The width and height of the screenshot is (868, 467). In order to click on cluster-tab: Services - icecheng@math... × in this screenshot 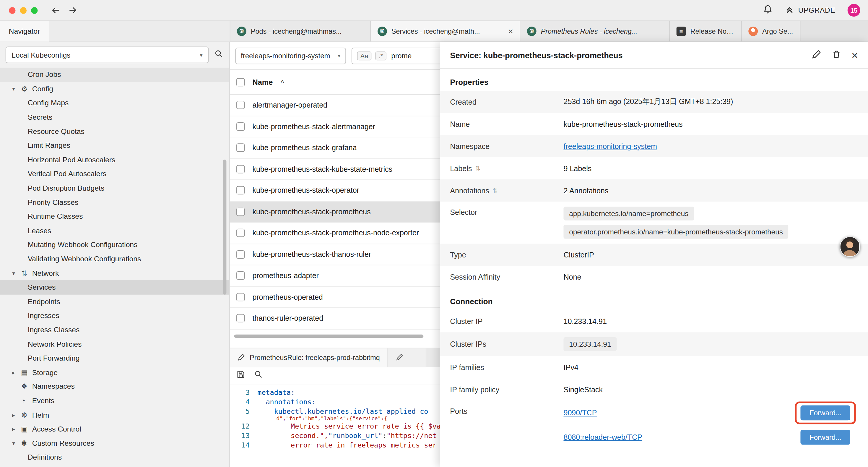, I will do `click(445, 31)`.